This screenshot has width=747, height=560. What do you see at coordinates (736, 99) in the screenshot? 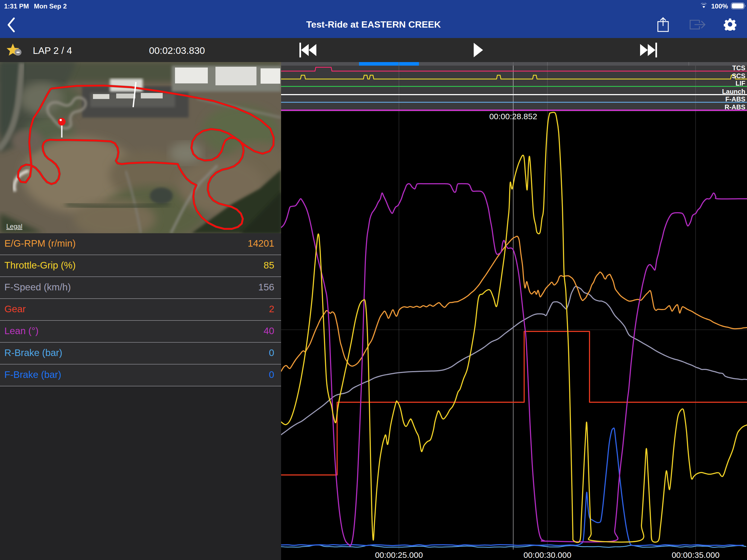
I see `svg-text: F-ABS` at bounding box center [736, 99].